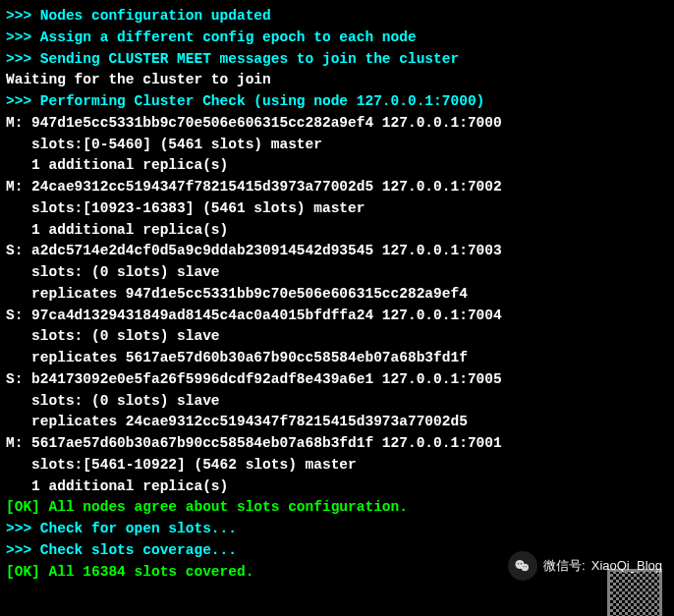 This screenshot has height=616, width=674. What do you see at coordinates (564, 566) in the screenshot?
I see `watermark-label: 微信号:` at bounding box center [564, 566].